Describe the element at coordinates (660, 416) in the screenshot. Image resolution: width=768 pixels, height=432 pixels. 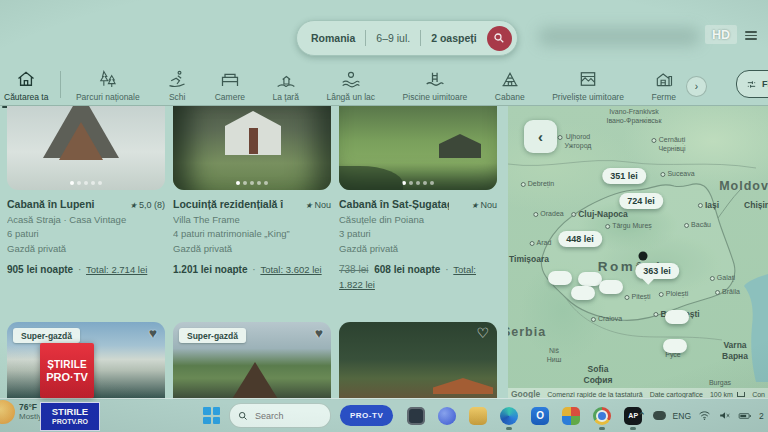
I see `hidden-tray-icon` at that location.